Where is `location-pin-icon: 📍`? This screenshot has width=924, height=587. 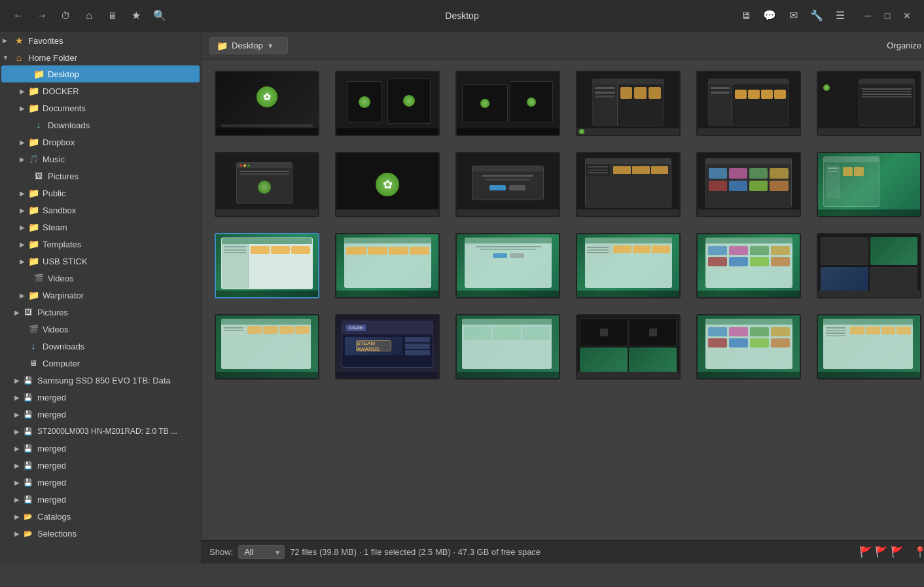 location-pin-icon: 📍 is located at coordinates (919, 552).